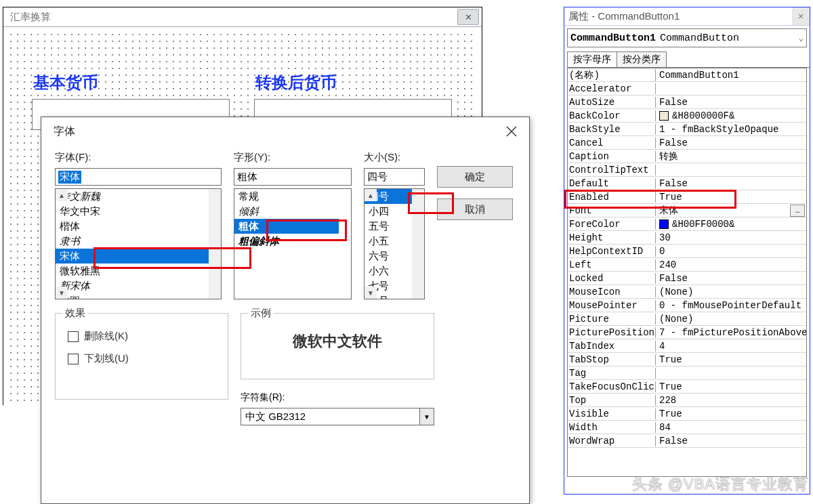 The width and height of the screenshot is (813, 504). Describe the element at coordinates (243, 18) in the screenshot. I see `userform-titlebar: 汇率换算 ✕` at that location.